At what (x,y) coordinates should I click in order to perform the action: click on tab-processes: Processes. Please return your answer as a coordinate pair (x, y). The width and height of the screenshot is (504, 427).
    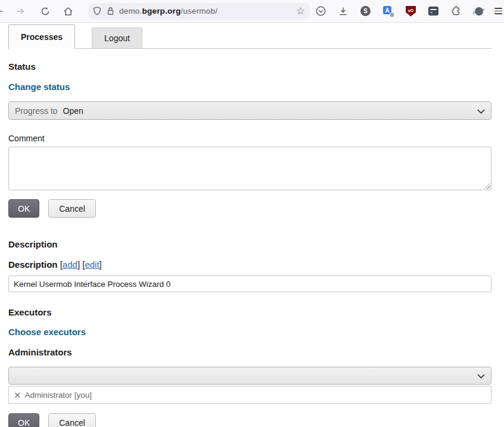
    Looking at the image, I should click on (42, 37).